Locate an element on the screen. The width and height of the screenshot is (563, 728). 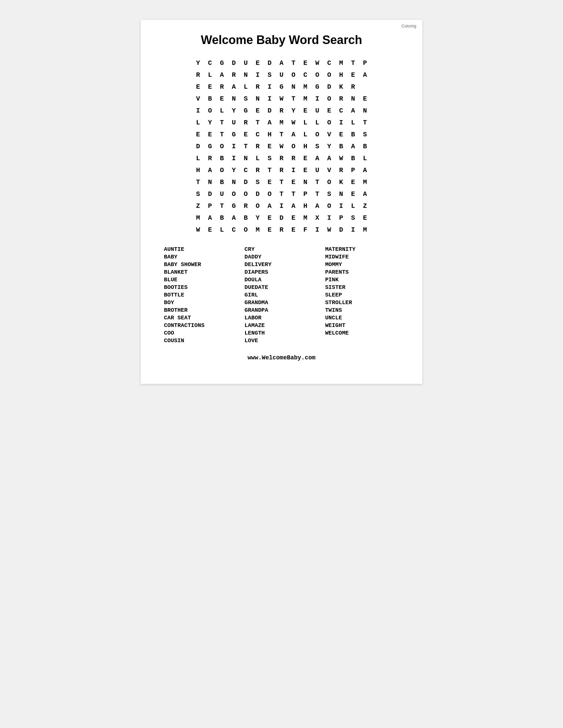
word-item: GRANDPA is located at coordinates (282, 310).